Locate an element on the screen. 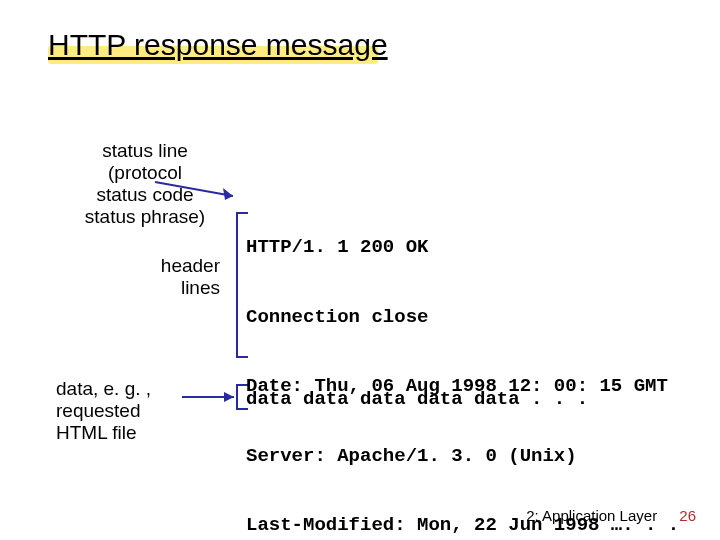  slide-title: HTTP response message is located at coordinates (218, 45).